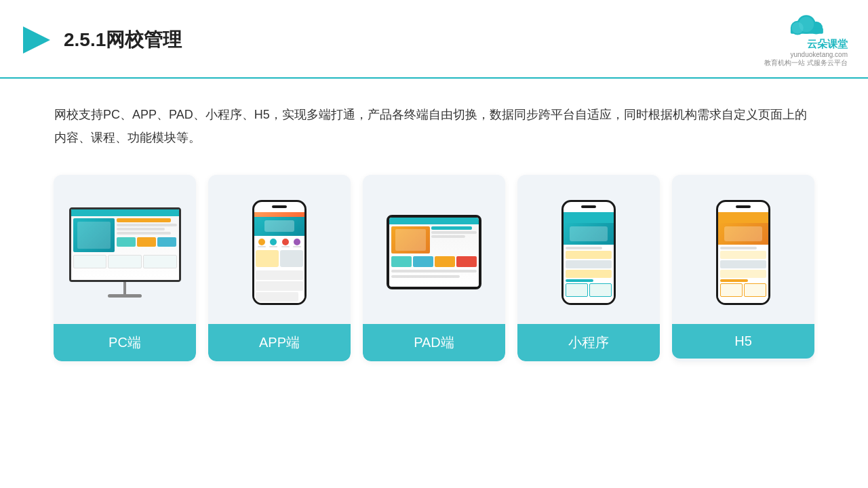  I want to click on logo-name: 云朵课堂, so click(827, 45).